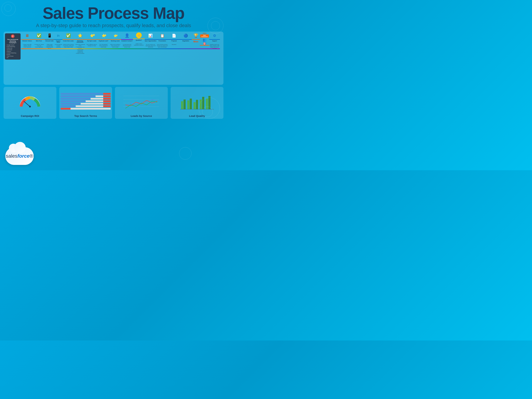 The image size is (532, 399). I want to click on step-proposal: 📄 Proposal Document, so click(174, 39).